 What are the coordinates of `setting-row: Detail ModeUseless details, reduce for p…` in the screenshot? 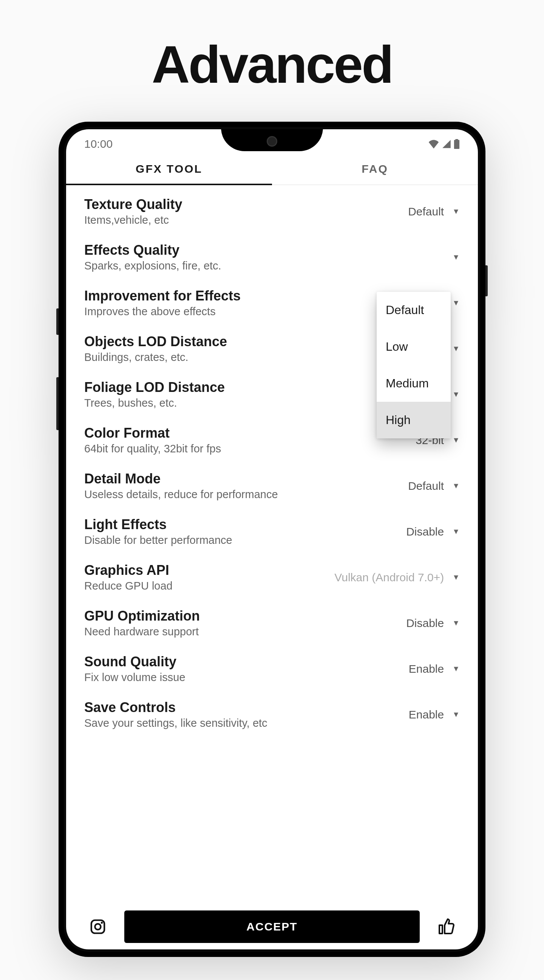 It's located at (272, 487).